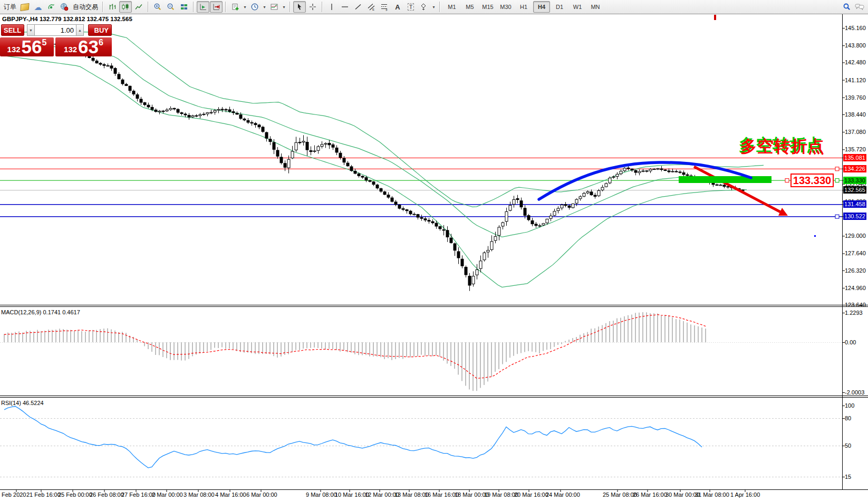  What do you see at coordinates (64, 7) in the screenshot?
I see `autotrade-icon` at bounding box center [64, 7].